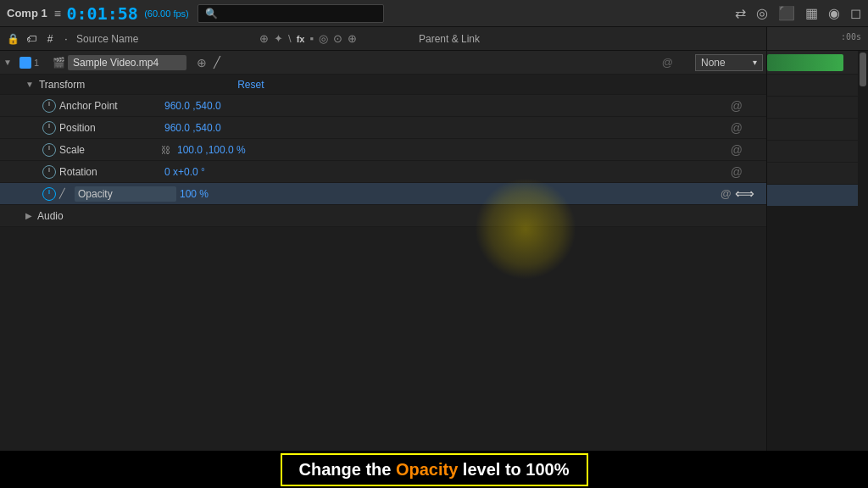 The image size is (868, 488). What do you see at coordinates (290, 39) in the screenshot?
I see `switch-icon-3: \` at bounding box center [290, 39].